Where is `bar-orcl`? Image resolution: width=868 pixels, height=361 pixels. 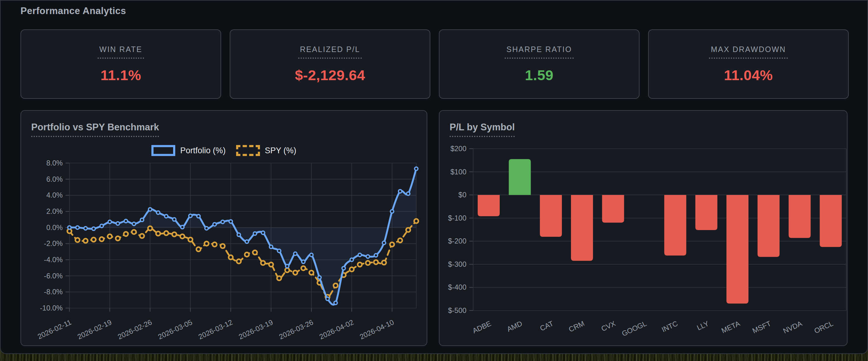 bar-orcl is located at coordinates (831, 221).